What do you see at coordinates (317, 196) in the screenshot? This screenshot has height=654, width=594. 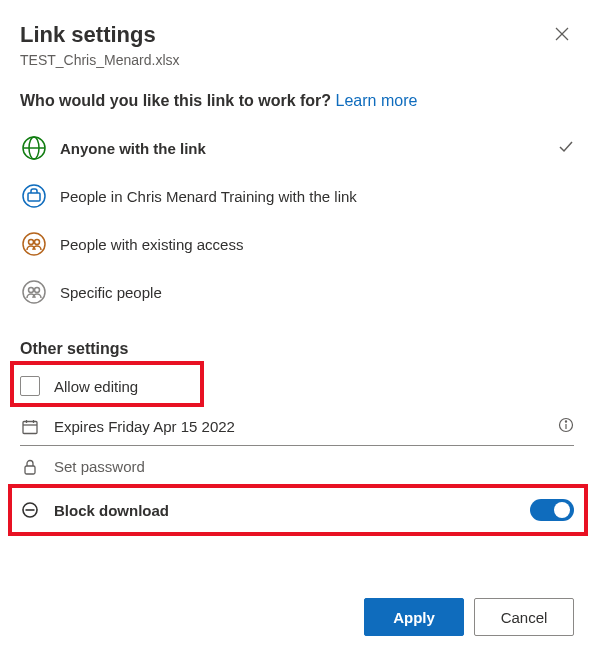 I see `option-label: People in Chris Menard Training with the…` at bounding box center [317, 196].